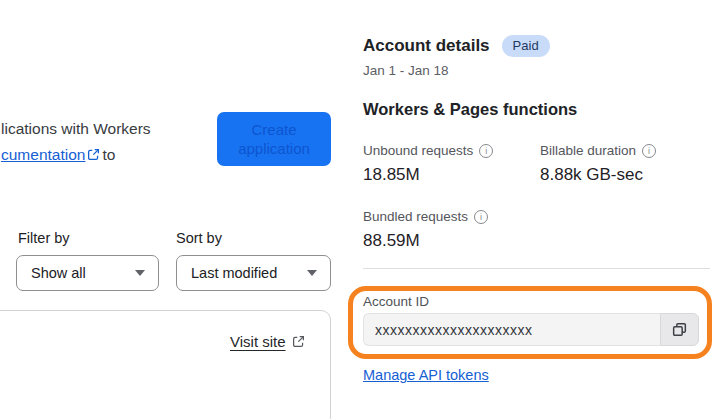 This screenshot has width=718, height=419. I want to click on filter-dropdown: Show all, so click(88, 273).